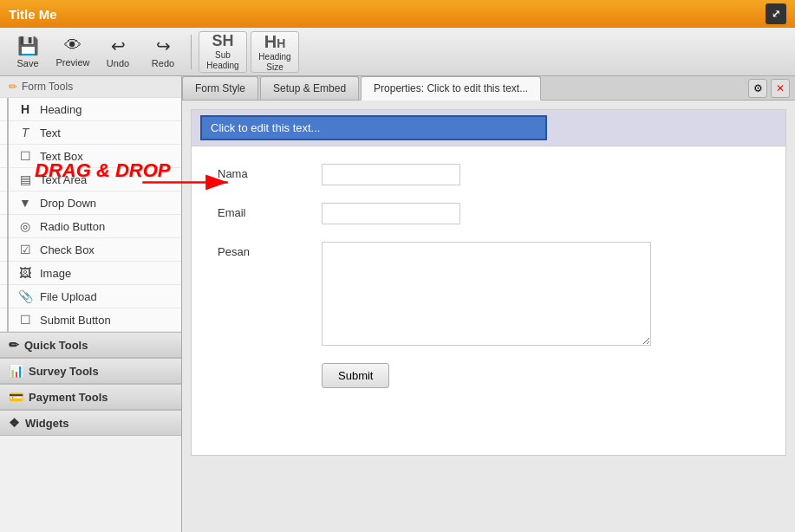  Describe the element at coordinates (28, 52) in the screenshot. I see `save-button: 💾 Save` at that location.